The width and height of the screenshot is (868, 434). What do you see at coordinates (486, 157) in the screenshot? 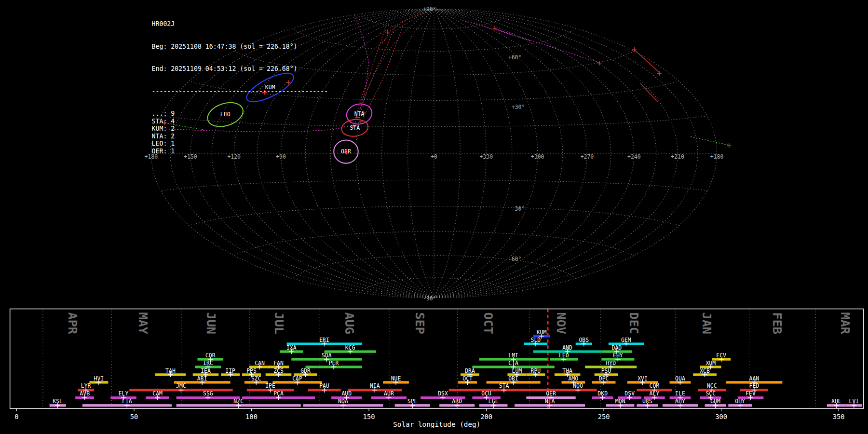
I see `longitude-label: +330` at bounding box center [486, 157].